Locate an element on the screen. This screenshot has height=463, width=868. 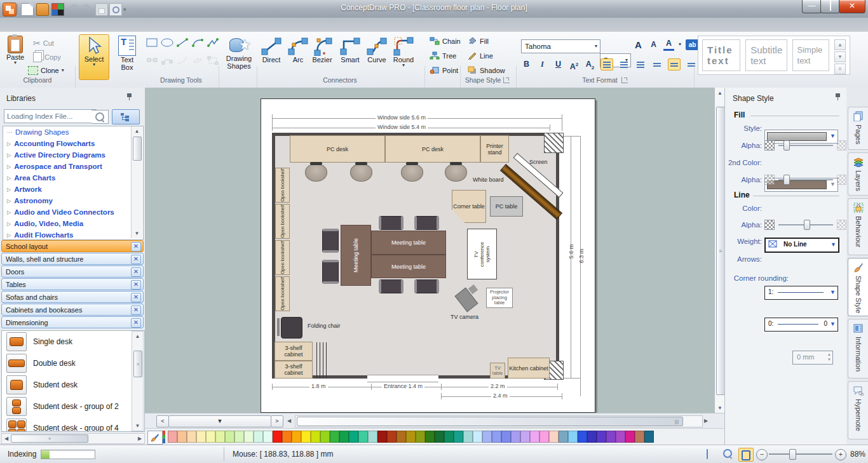
restore-button is located at coordinates (830, 6).